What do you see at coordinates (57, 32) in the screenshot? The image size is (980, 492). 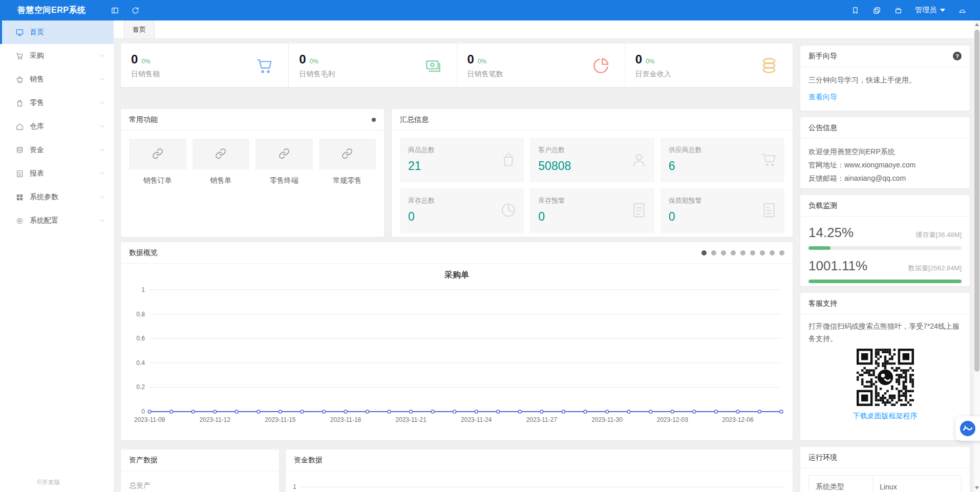 I see `sidebar-item-home: 首页` at bounding box center [57, 32].